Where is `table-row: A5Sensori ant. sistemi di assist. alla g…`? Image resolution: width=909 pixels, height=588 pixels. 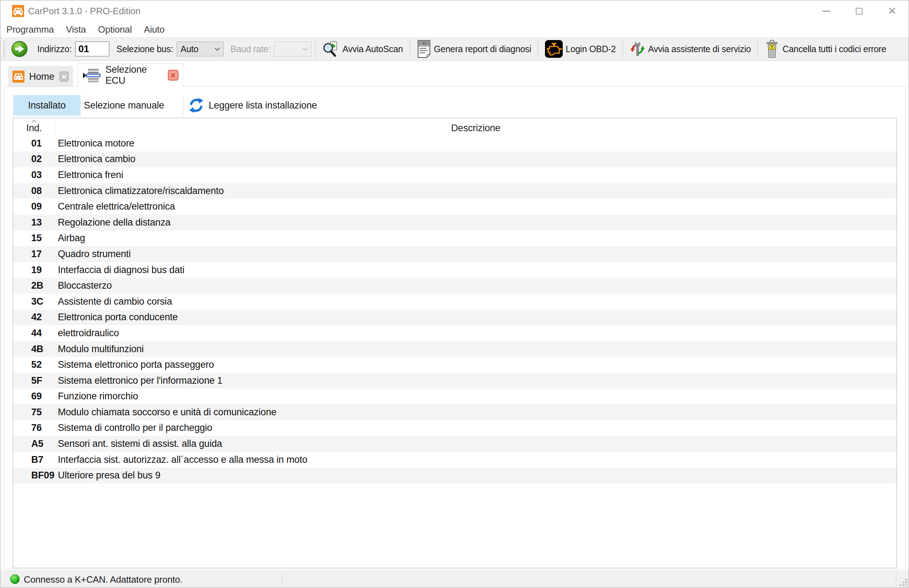 table-row: A5Sensori ant. sistemi di assist. alla g… is located at coordinates (454, 444).